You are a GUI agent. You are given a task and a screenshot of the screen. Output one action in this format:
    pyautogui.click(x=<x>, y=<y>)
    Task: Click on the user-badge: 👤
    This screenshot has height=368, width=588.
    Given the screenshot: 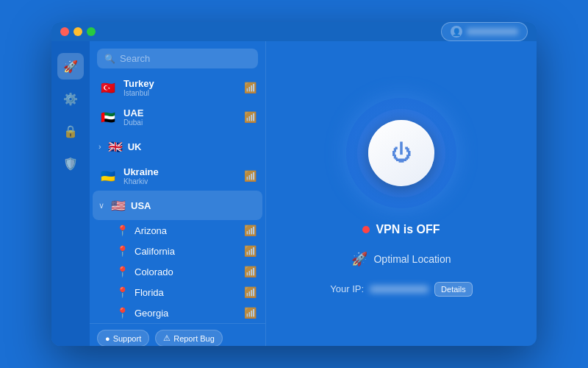 What is the action you would take?
    pyautogui.click(x=484, y=32)
    